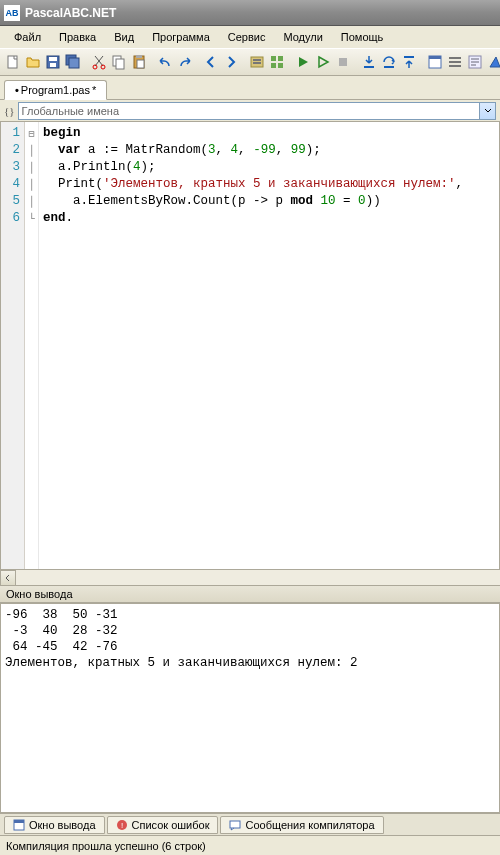 The image size is (500, 855). I want to click on output-line: -3 40 28 -32, so click(62, 631).